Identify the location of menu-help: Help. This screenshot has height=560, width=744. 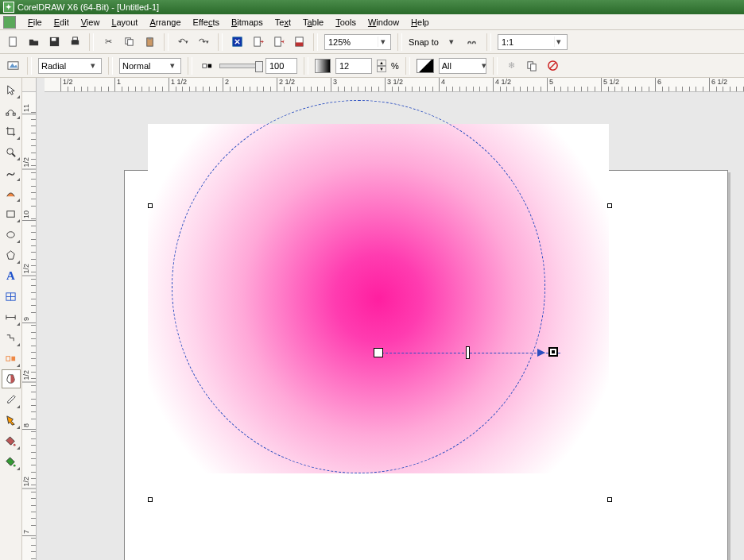
(420, 22).